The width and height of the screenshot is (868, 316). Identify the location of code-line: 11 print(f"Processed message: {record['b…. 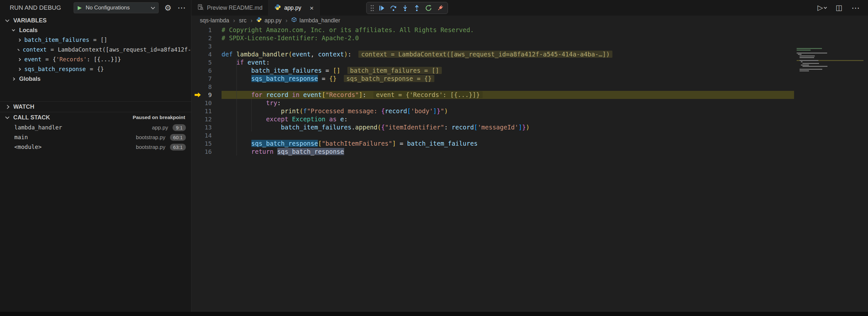
(493, 111).